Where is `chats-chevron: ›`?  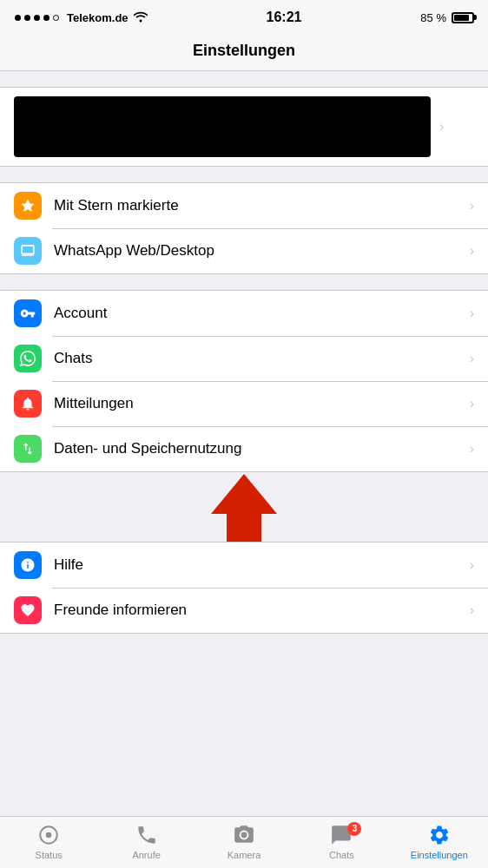 chats-chevron: › is located at coordinates (472, 358).